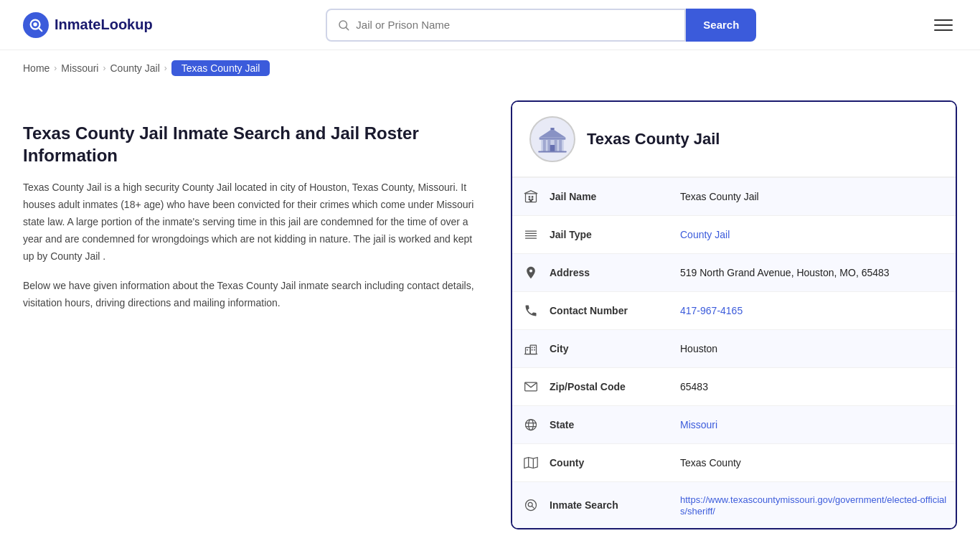  Describe the element at coordinates (531, 463) in the screenshot. I see `map-icon` at that location.